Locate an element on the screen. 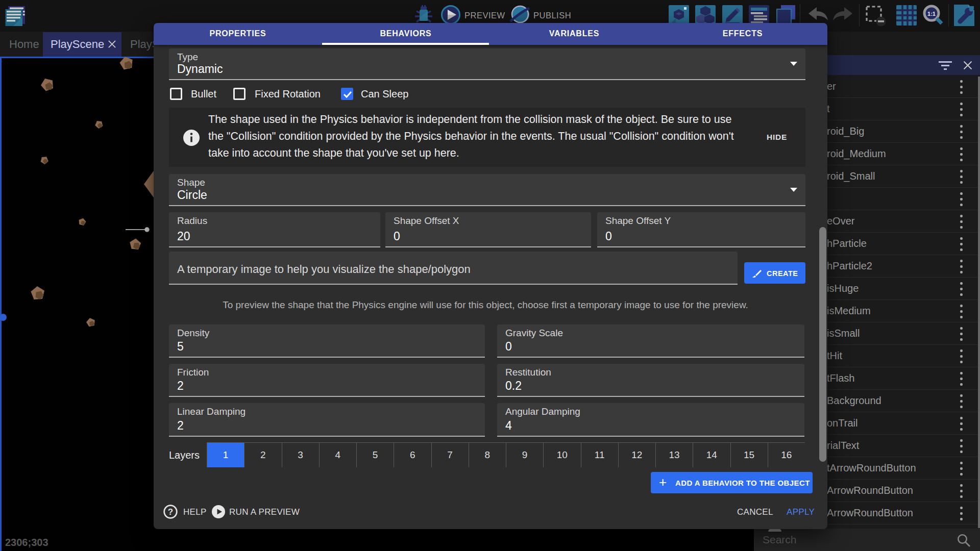 The image size is (980, 551). svg-text: 1:1 is located at coordinates (932, 14).